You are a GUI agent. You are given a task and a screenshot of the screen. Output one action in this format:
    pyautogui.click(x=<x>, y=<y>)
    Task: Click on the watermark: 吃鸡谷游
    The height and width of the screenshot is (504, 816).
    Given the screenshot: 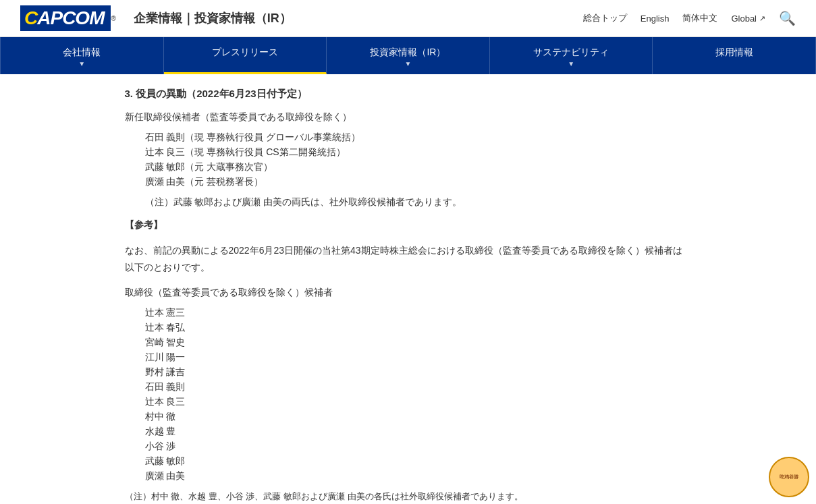 What is the action you would take?
    pyautogui.click(x=789, y=477)
    